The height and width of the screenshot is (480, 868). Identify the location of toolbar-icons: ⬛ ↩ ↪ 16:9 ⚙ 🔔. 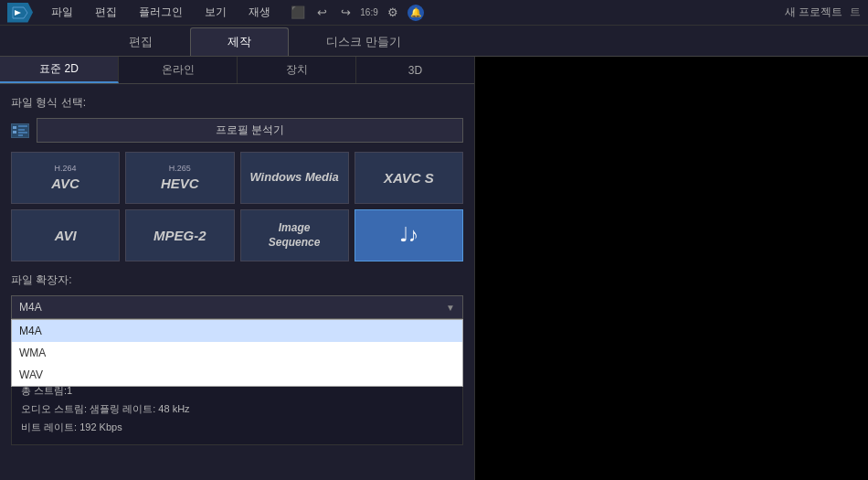
(356, 13).